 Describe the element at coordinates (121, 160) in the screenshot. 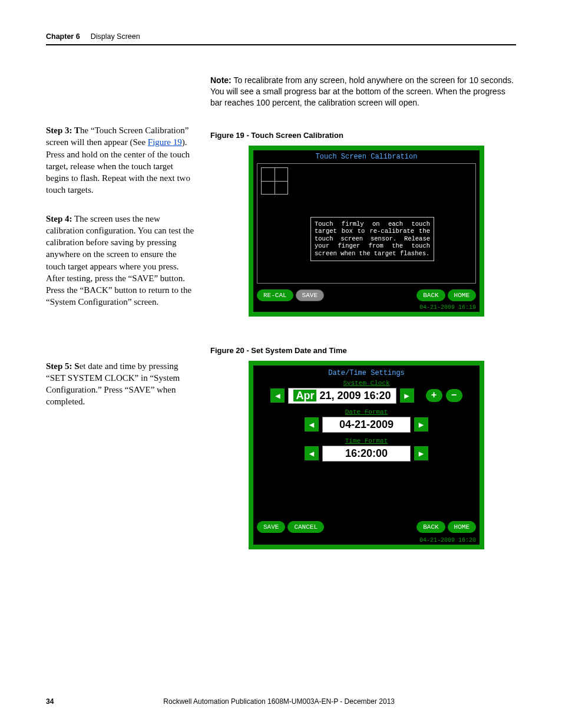

I see `step-3: Step 3: The “Touch Screen Calibration” s…` at that location.